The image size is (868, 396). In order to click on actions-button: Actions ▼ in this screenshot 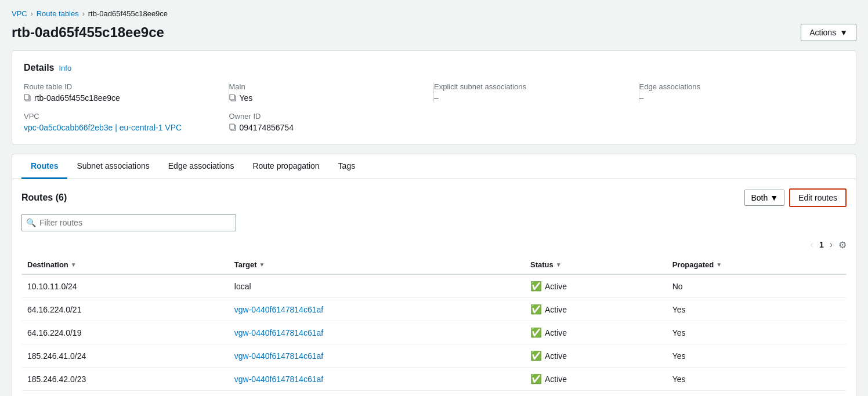, I will do `click(829, 32)`.